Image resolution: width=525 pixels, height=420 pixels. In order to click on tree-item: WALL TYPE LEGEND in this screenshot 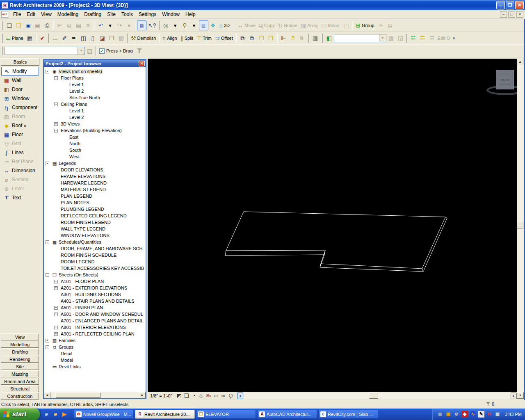, I will do `click(95, 229)`.